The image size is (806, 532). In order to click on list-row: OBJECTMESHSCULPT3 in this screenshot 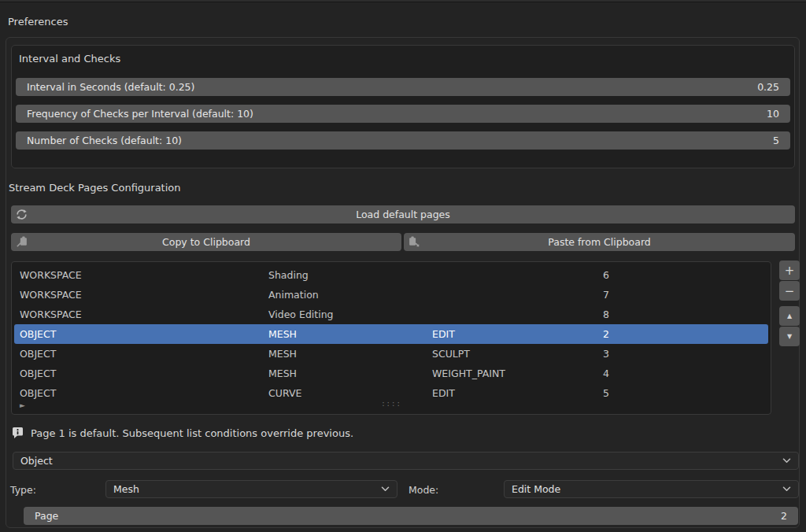, I will do `click(391, 354)`.